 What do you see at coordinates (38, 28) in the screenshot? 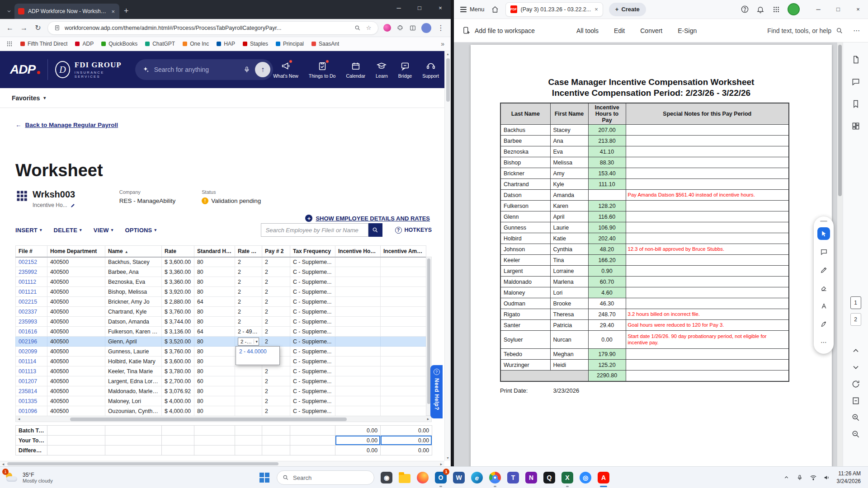
I see `reload-icon: ↻` at bounding box center [38, 28].